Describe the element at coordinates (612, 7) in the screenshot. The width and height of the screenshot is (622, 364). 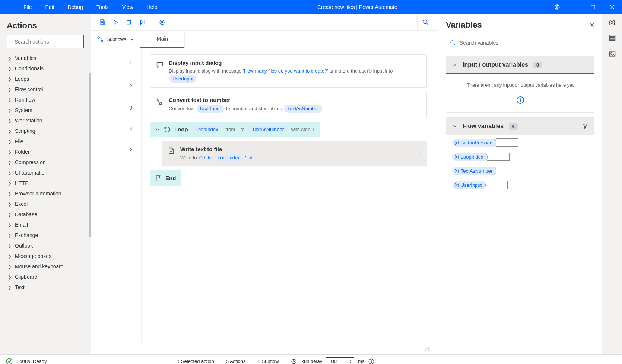
I see `close-button` at that location.